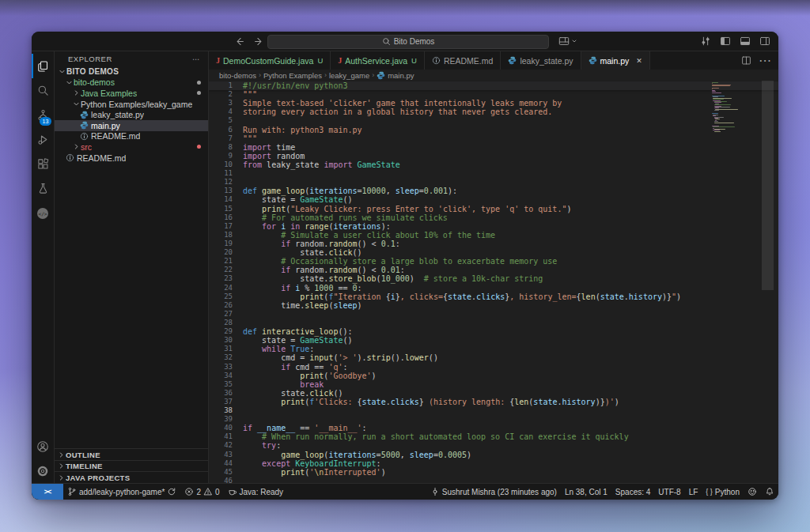 This screenshot has width=810, height=532. I want to click on code-line: 7""", so click(494, 139).